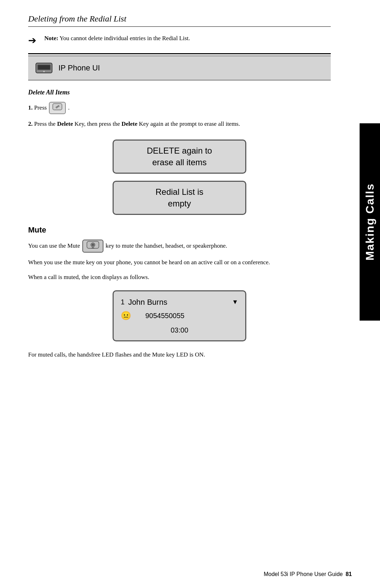  Describe the element at coordinates (179, 198) in the screenshot. I see `lcd-box-2-text: Redial List is empty` at that location.